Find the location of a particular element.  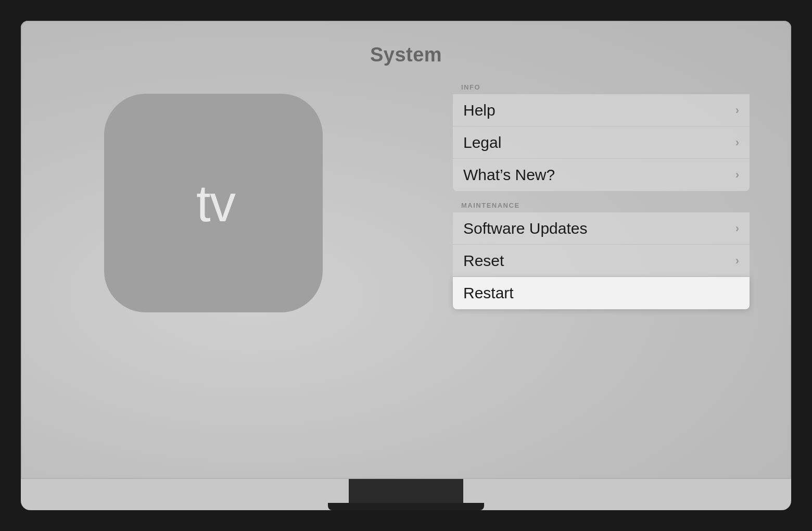

info-section-label: INFO is located at coordinates (601, 87).